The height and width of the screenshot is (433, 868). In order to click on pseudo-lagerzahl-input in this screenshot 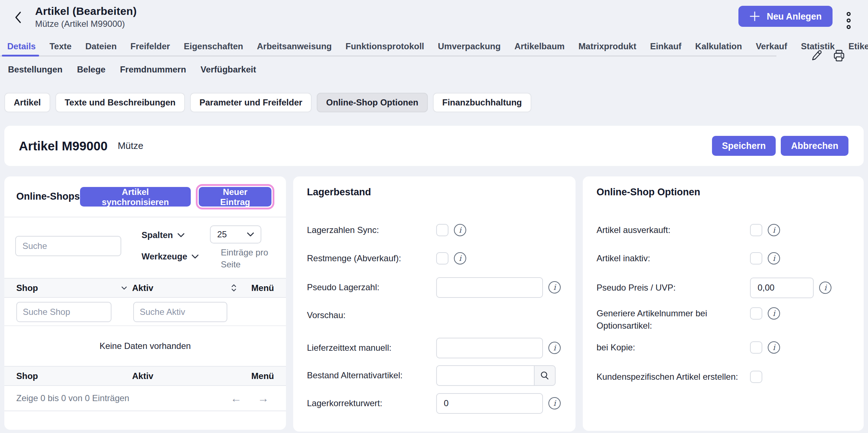, I will do `click(489, 288)`.